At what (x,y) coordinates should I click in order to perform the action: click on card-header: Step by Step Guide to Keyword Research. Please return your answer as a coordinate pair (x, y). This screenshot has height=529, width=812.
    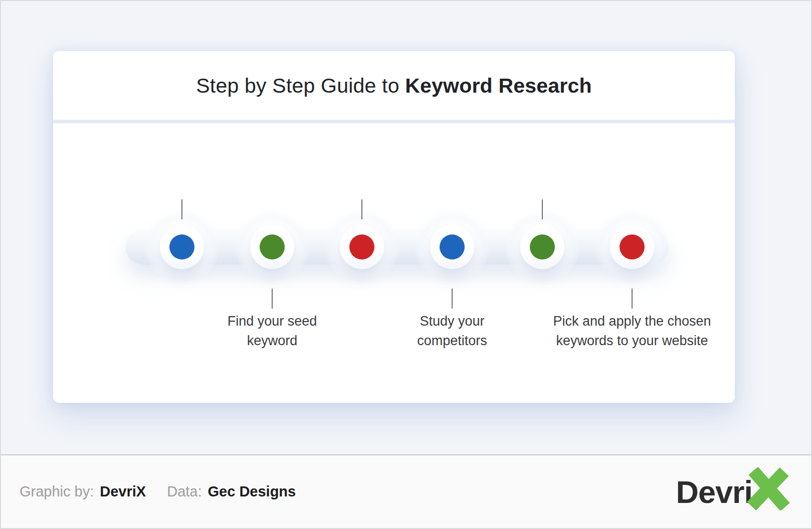
    Looking at the image, I should click on (394, 86).